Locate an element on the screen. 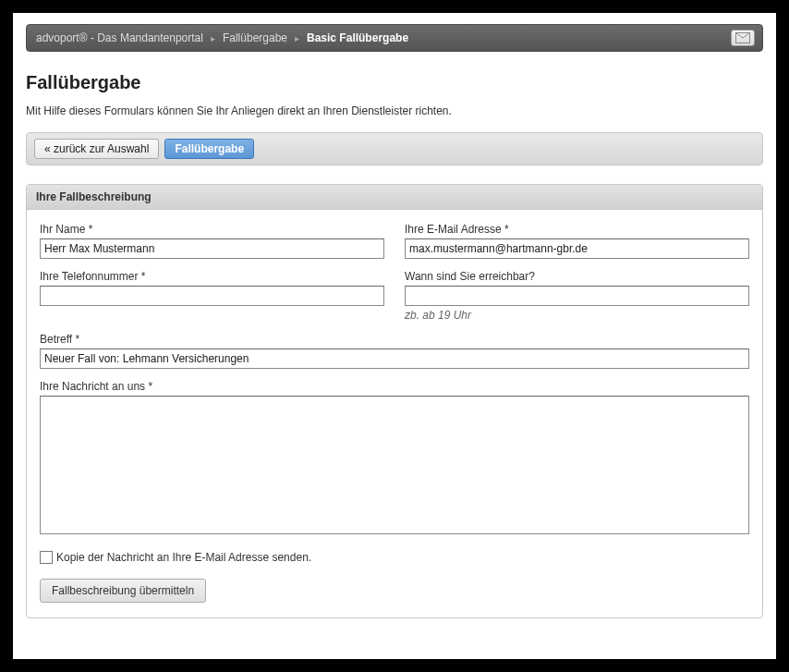 The width and height of the screenshot is (789, 672). submit-button: Fallbeschreibung übermitteln is located at coordinates (123, 591).